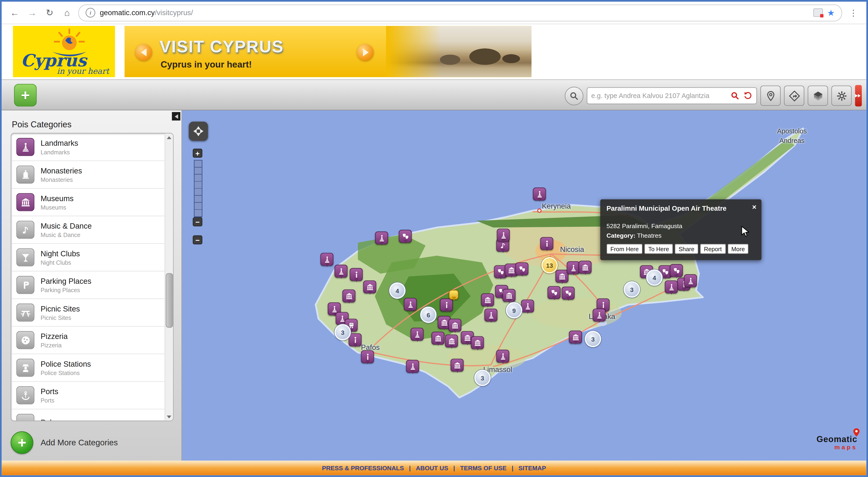  Describe the element at coordinates (32, 13) in the screenshot. I see `forward-icon: →` at that location.